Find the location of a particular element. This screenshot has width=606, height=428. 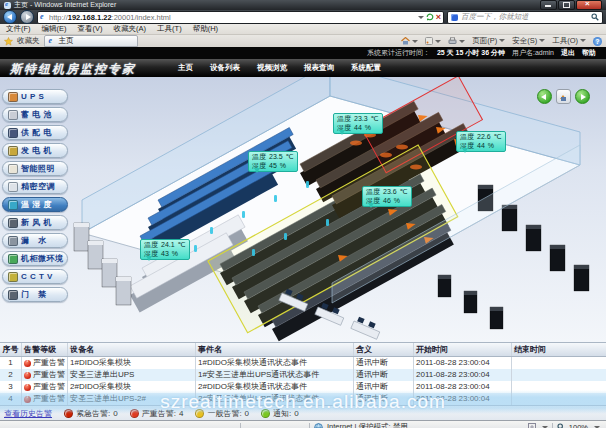

print-icon is located at coordinates (456, 41).